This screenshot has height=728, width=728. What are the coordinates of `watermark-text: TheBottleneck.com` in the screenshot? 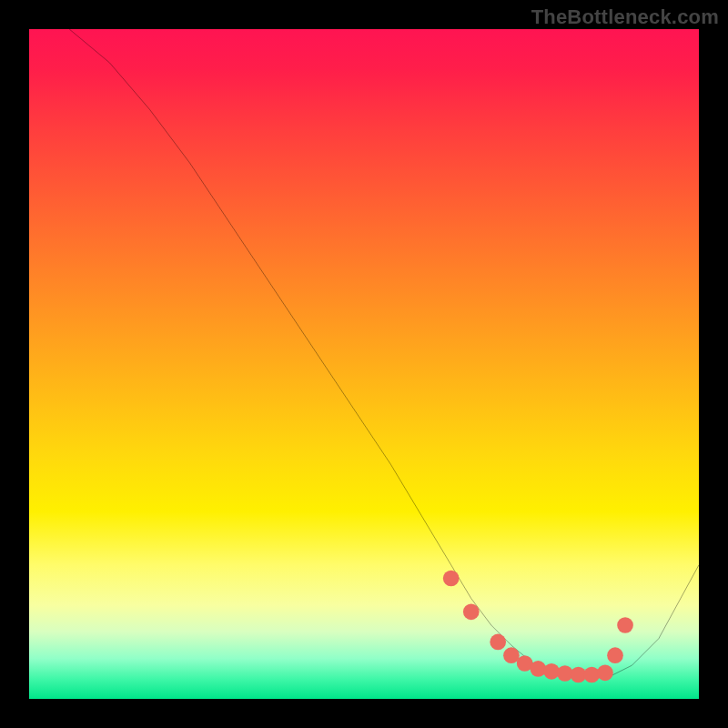 It's located at (625, 17).